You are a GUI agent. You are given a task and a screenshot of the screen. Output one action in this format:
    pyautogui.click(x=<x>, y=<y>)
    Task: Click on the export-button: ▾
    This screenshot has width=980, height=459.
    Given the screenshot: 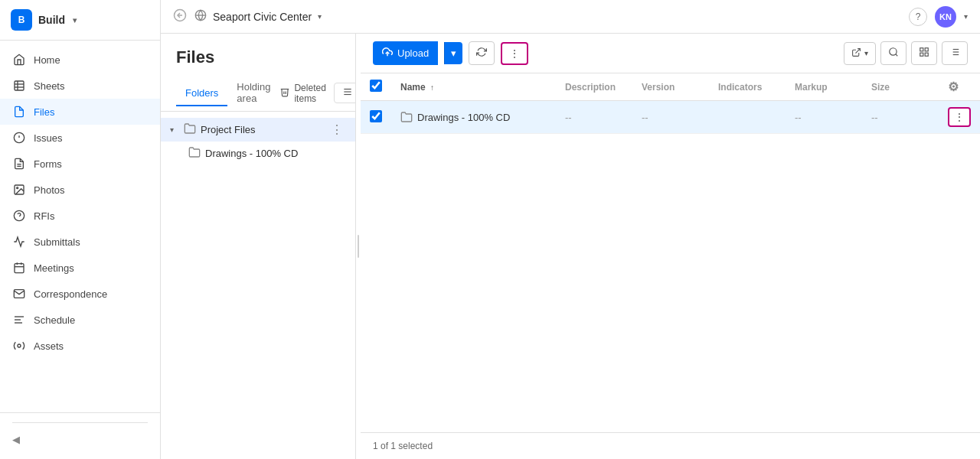 What is the action you would take?
    pyautogui.click(x=860, y=54)
    